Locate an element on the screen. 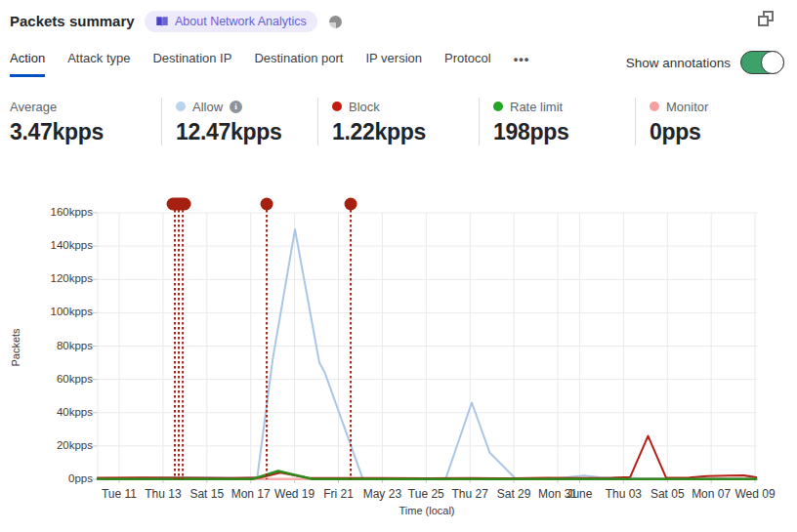 The image size is (797, 532). series-rate-limit-line is located at coordinates (427, 475).